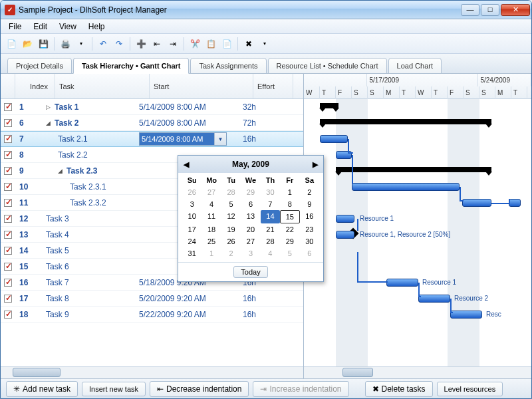 The width and height of the screenshot is (532, 399). I want to click on task-cell: ◢Task 2, so click(88, 122).